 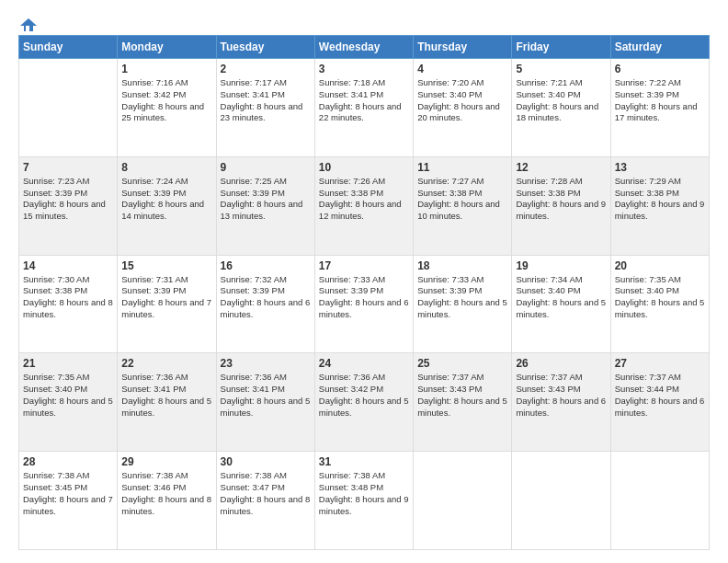 What do you see at coordinates (462, 199) in the screenshot?
I see `day-info: Sunrise: 7:27 AM Sunset: 3:38 PM Dayligh…` at bounding box center [462, 199].